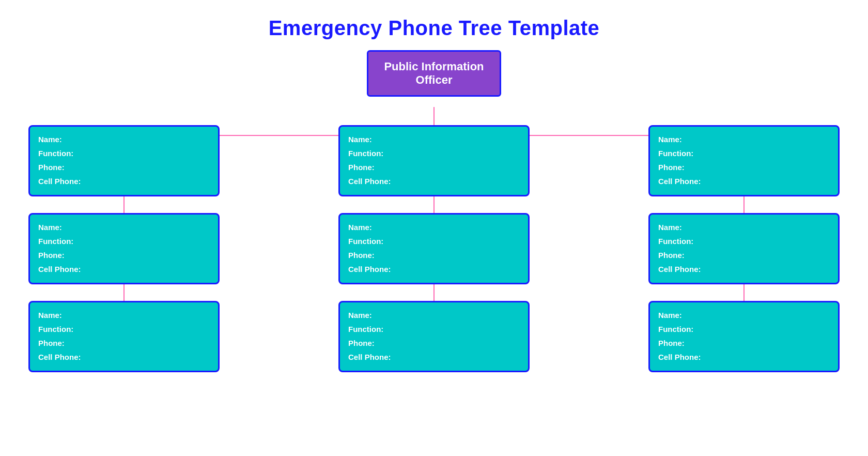  Describe the element at coordinates (434, 249) in the screenshot. I see `column-center: Name: Function: Phone: Cell Phone` at that location.